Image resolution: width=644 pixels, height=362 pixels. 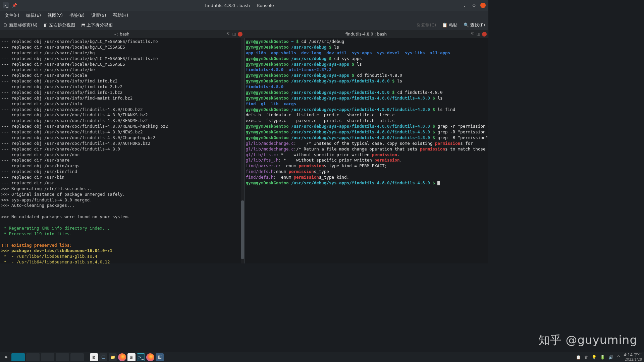 I want to click on split-lr-button: ◧ 左右拆分视图, so click(x=59, y=25).